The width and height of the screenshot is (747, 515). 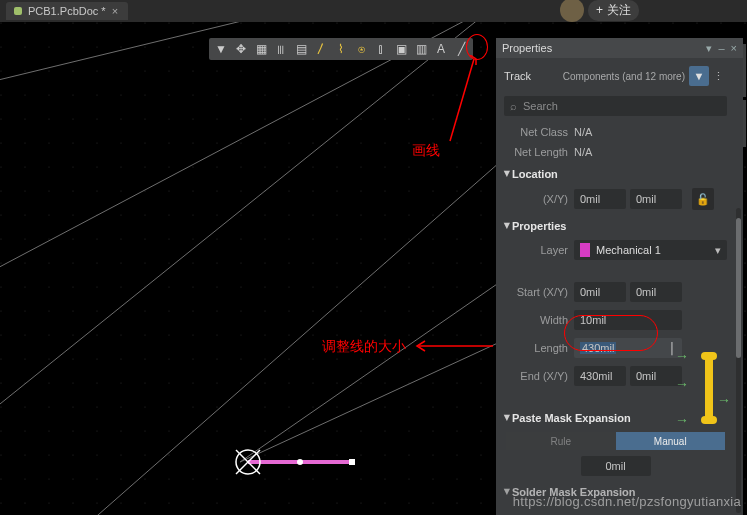 What do you see at coordinates (536, 250) in the screenshot?
I see `layer-label: Layer` at bounding box center [536, 250].